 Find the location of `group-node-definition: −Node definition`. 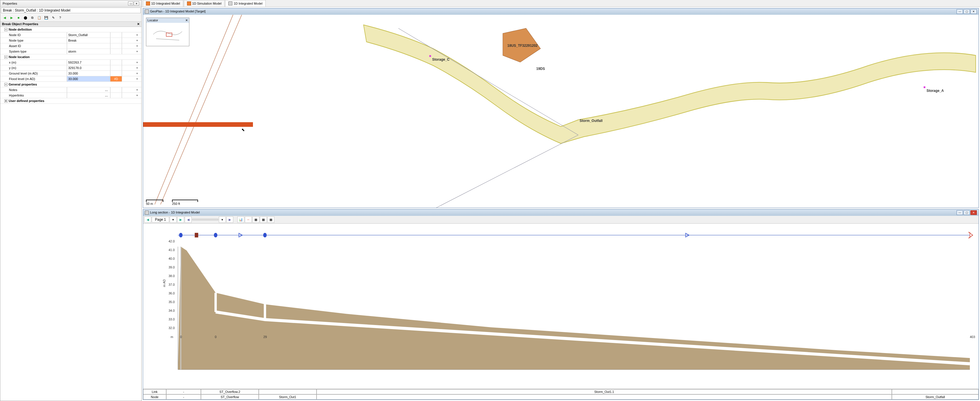

group-node-definition: −Node definition is located at coordinates (71, 30).